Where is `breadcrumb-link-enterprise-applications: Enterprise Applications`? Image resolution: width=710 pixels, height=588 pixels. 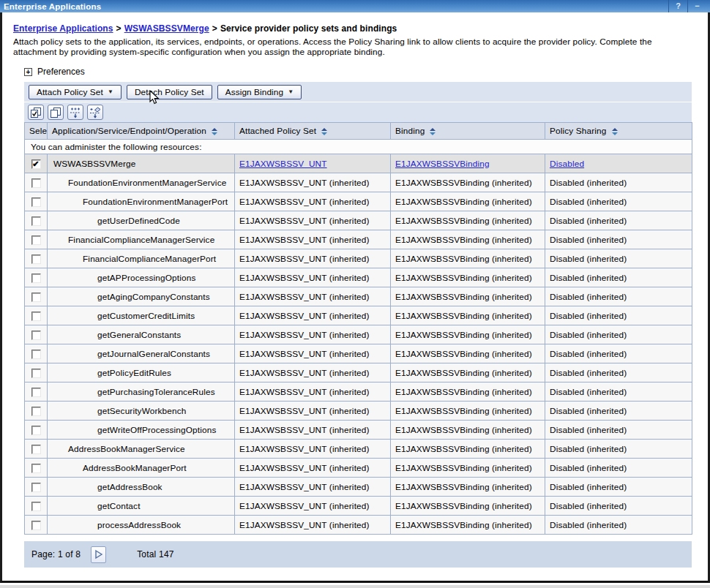
breadcrumb-link-enterprise-applications: Enterprise Applications is located at coordinates (63, 29).